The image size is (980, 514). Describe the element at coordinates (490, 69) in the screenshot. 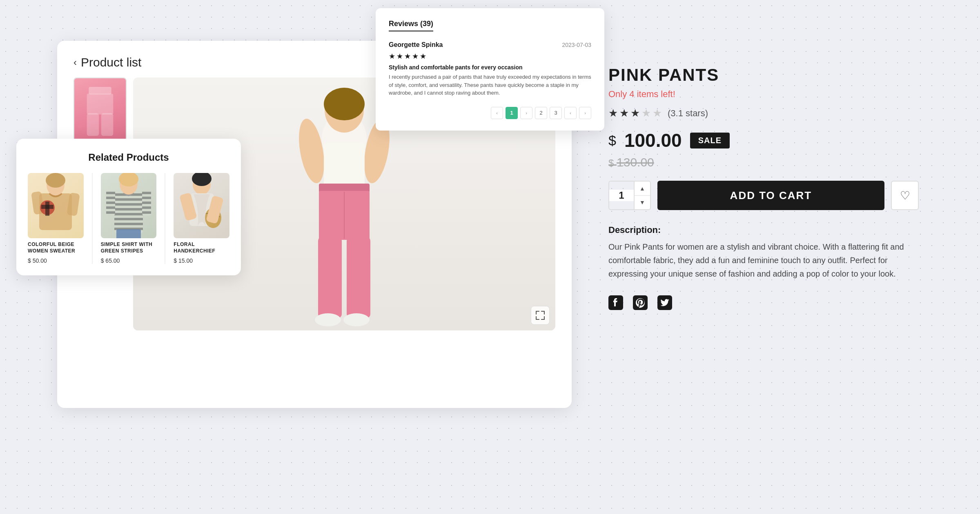

I see `reviews-card: Reviews (39) Georgette Spinka 2023-07-03…` at that location.